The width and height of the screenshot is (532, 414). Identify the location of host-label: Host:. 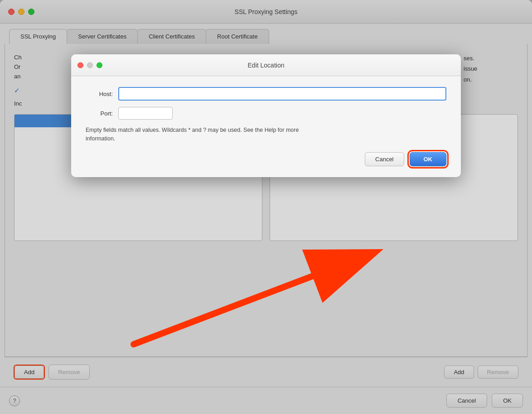
(99, 94).